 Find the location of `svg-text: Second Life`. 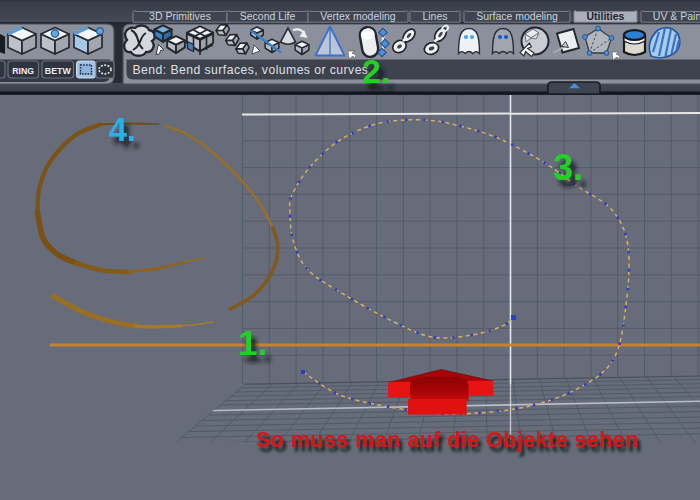

svg-text: Second Life is located at coordinates (268, 16).